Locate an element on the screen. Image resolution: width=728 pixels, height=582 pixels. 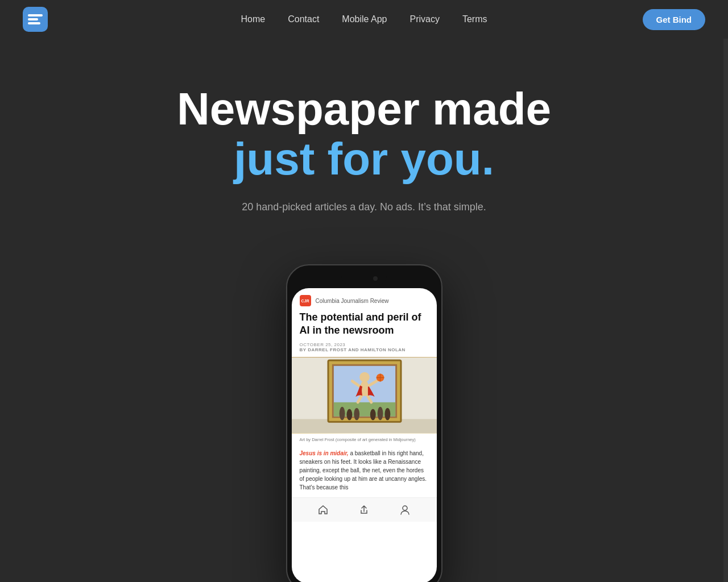
navbar: Home Contact Mobile App Privacy Terms Ge… is located at coordinates (364, 19).